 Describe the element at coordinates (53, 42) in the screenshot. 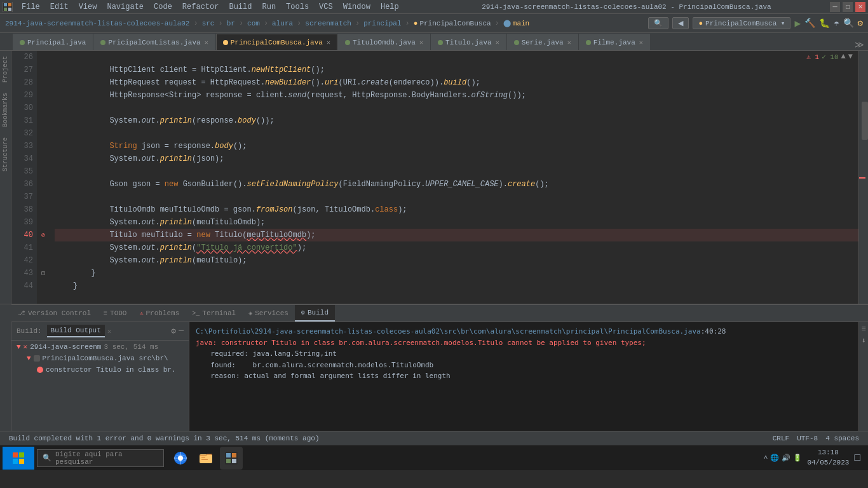

I see `tab-principal-java: Principal.java` at that location.